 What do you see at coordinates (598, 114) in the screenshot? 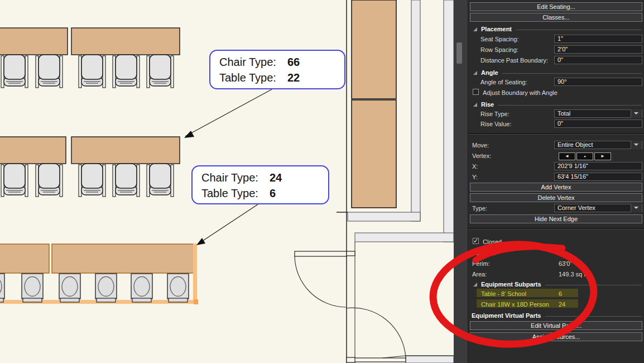
I see `input-rise-type: Total` at bounding box center [598, 114].